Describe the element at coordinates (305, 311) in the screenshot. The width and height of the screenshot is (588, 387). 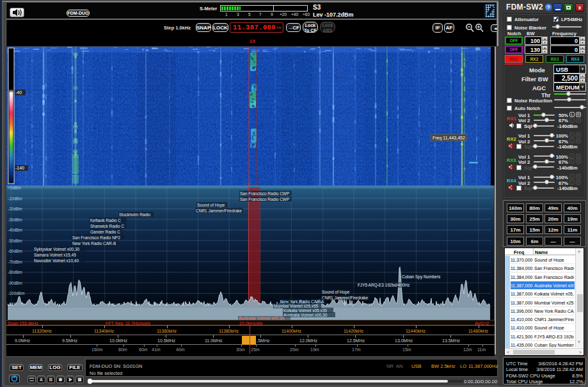
I see `svg-text: Kolkata Volmet x05,x35` at that location.